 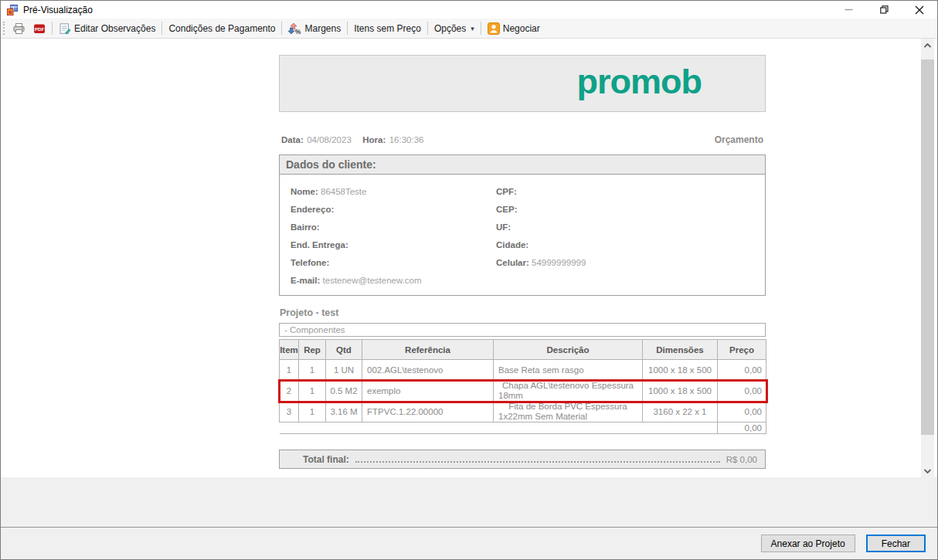 What do you see at coordinates (323, 29) in the screenshot?
I see `margins-label: Margens` at bounding box center [323, 29].